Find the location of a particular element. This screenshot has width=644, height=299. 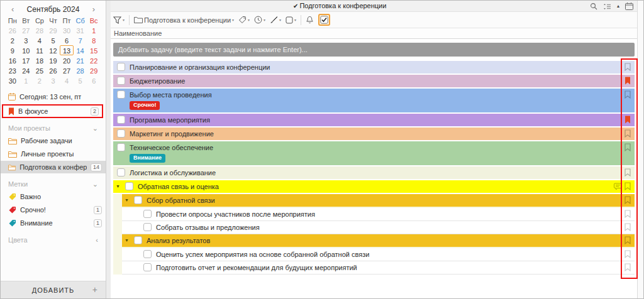

task-row: Планирование и организация конференции is located at coordinates (374, 67).